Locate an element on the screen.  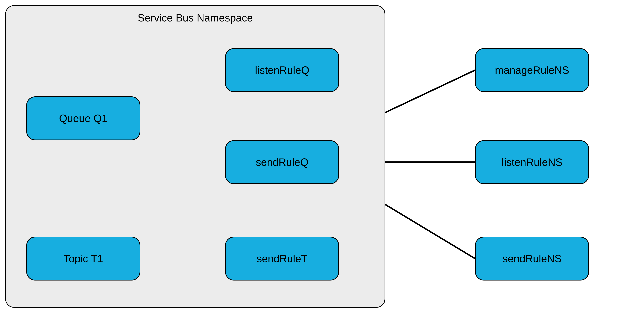
send-rule-ns-node: sendRuleNS is located at coordinates (532, 259).